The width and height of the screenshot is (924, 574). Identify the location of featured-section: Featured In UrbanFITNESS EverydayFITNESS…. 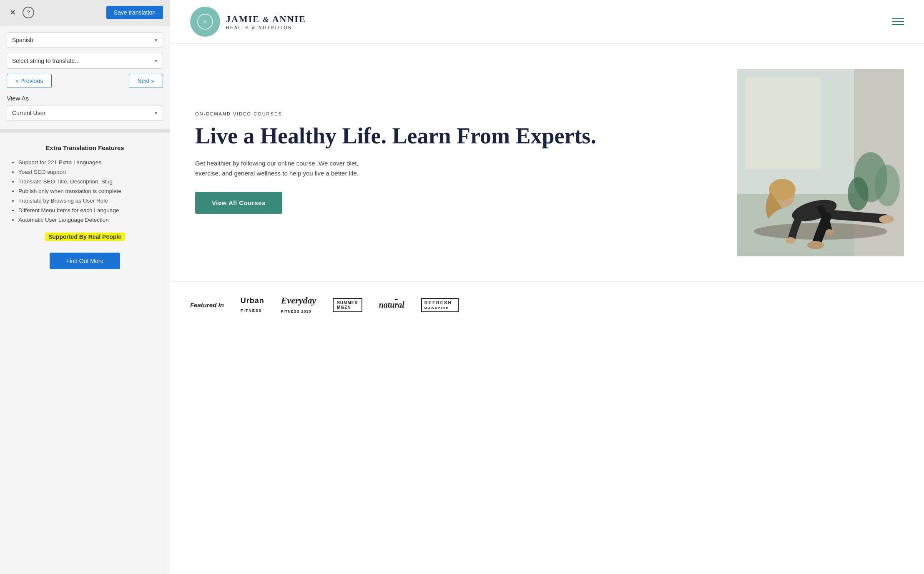
(547, 305).